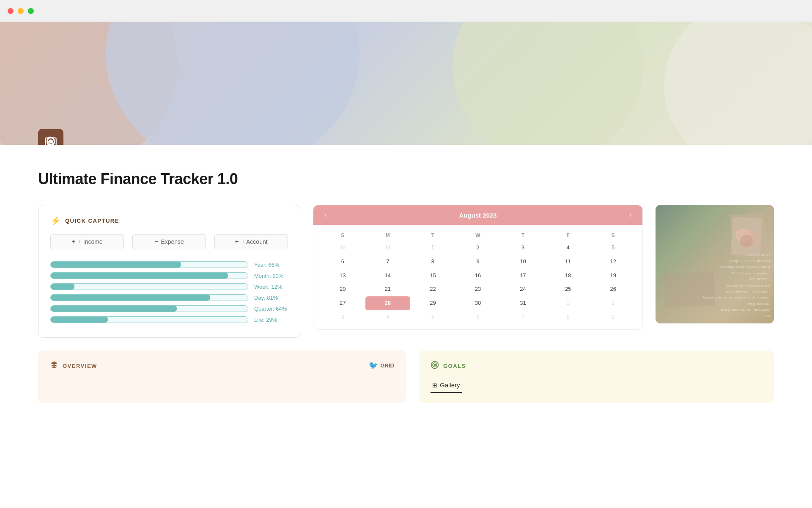 This screenshot has height=508, width=812. Describe the element at coordinates (388, 290) in the screenshot. I see `calendar-day: 21` at that location.